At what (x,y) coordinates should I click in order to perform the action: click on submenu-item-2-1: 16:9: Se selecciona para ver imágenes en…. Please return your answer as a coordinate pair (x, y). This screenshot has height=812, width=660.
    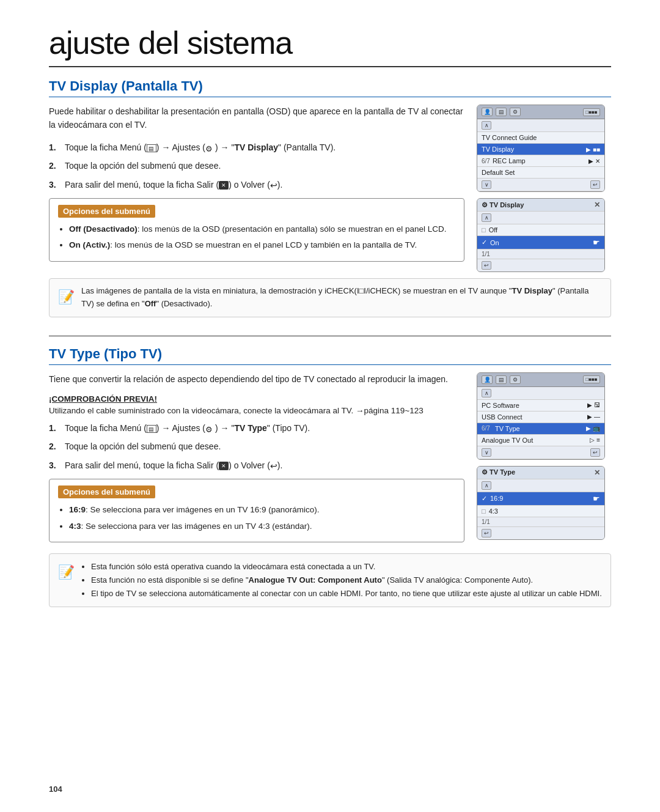
    Looking at the image, I should click on (262, 510).